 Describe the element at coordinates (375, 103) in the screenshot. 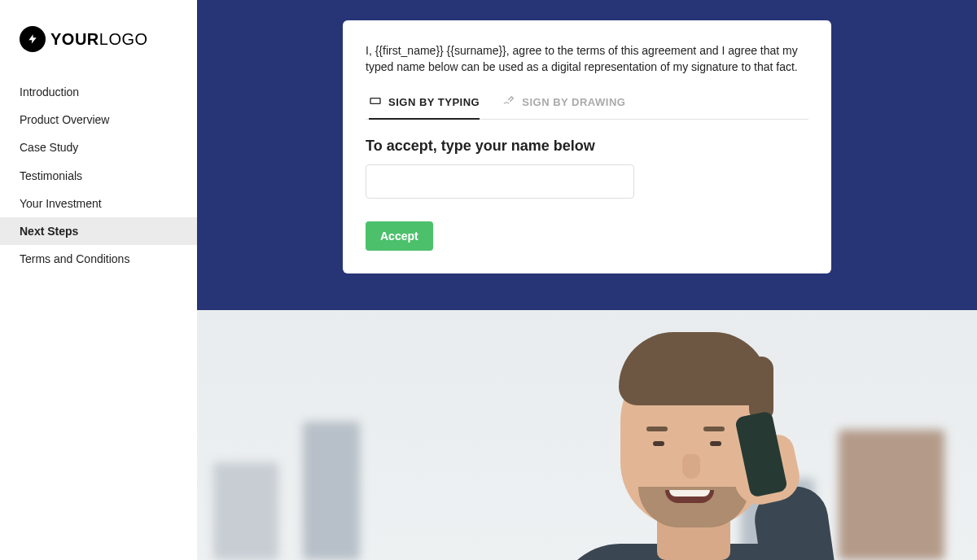

I see `keyboard-icon` at that location.